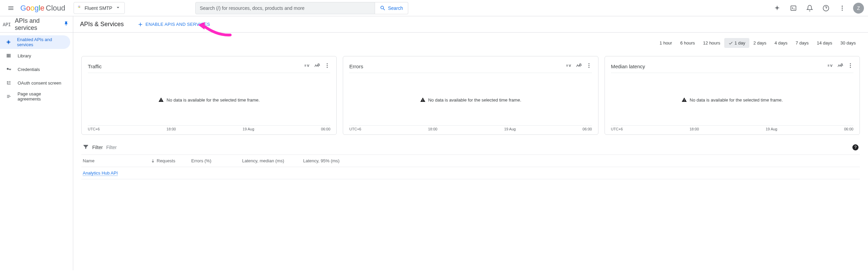 This screenshot has width=868, height=272. I want to click on sidebar-item-oauth-consent: OAuth consent screen, so click(35, 83).